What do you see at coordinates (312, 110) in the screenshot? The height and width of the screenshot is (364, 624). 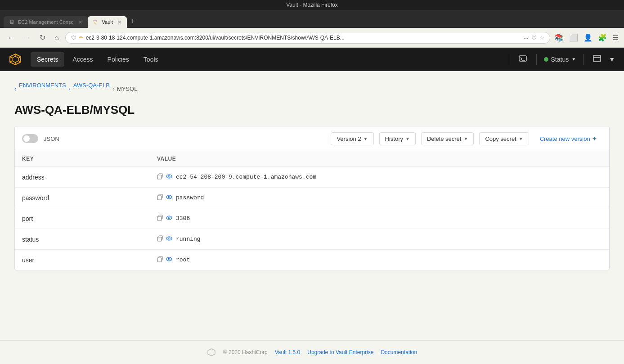 I see `page-title: AWS-QA-ELB/MYSQL` at bounding box center [312, 110].